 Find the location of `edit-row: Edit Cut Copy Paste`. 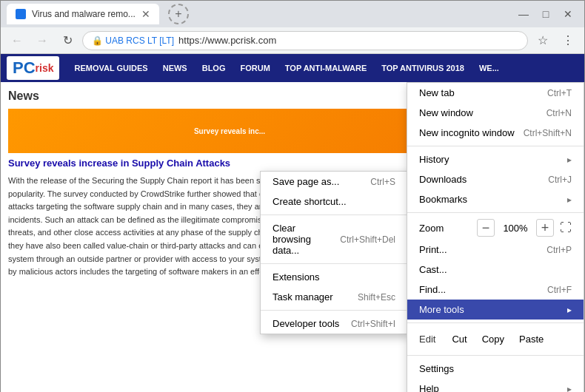

edit-row: Edit Cut Copy Paste is located at coordinates (495, 339).